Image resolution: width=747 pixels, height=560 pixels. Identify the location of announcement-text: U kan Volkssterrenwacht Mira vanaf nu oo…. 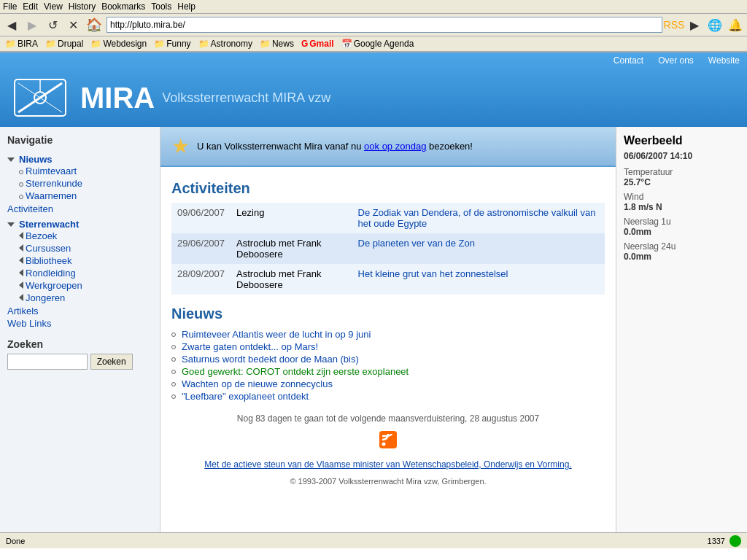
(335, 146).